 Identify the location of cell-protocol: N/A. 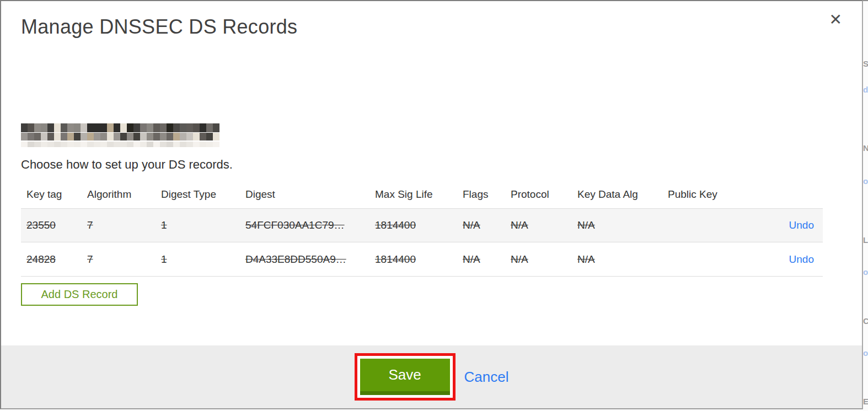
(544, 225).